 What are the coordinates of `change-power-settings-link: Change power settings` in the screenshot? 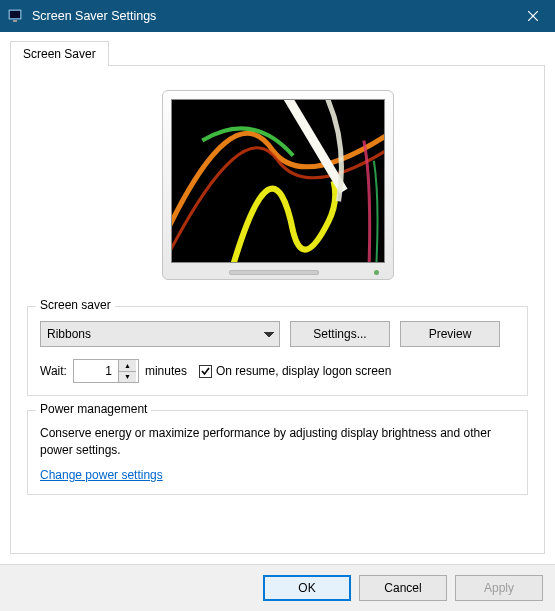 It's located at (102, 475).